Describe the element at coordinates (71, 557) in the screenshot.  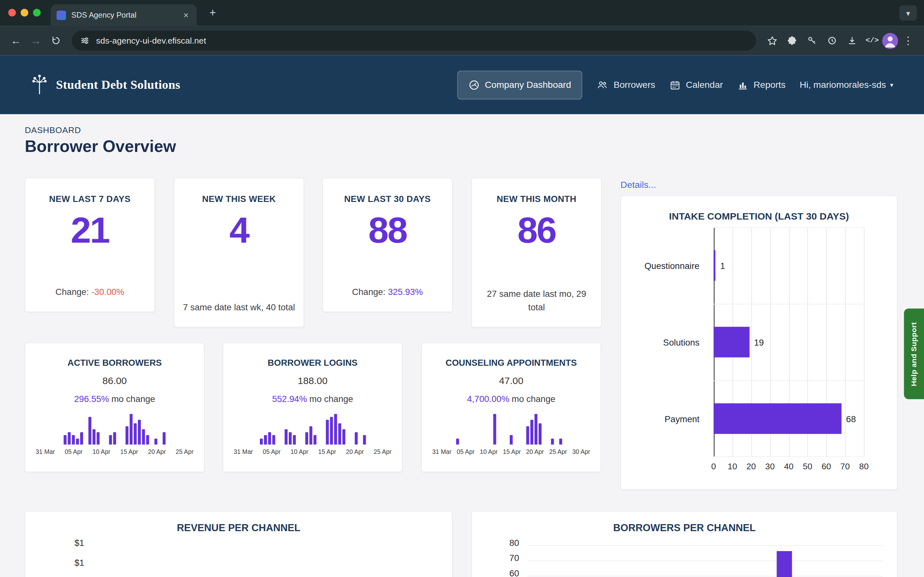
I see `revenue-yticks: $1$1` at that location.